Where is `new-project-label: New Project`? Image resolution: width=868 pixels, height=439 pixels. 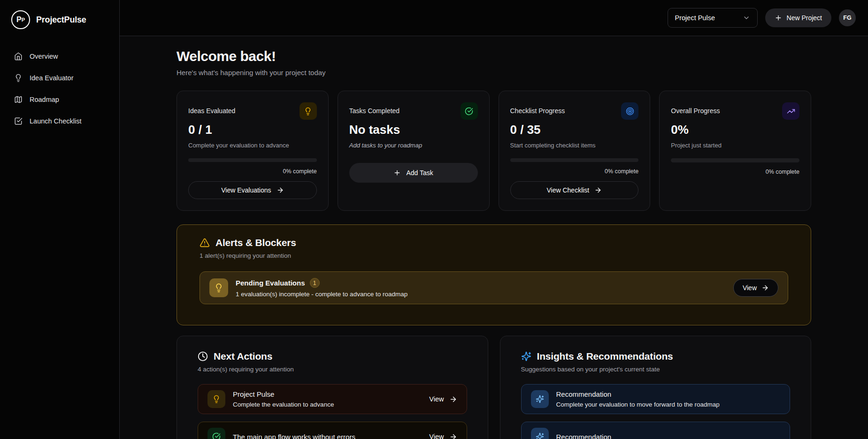 new-project-label: New Project is located at coordinates (805, 18).